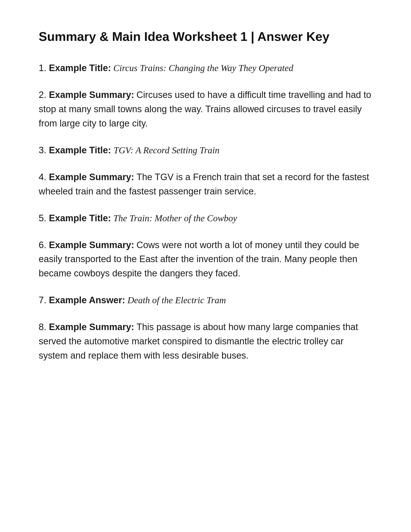  I want to click on item-number: 3., so click(44, 150).